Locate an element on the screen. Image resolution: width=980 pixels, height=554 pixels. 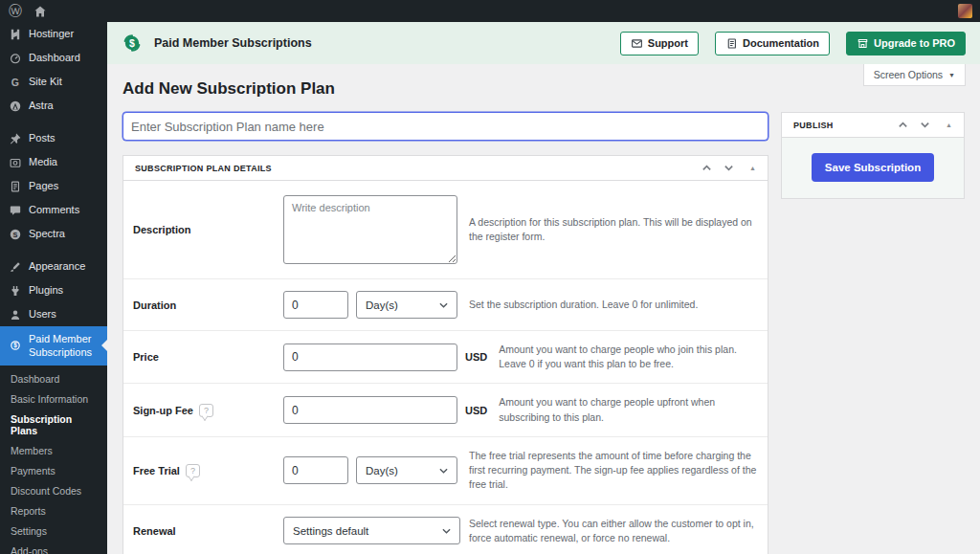
sidebar-item-dashboard: Dashboard is located at coordinates (54, 57).